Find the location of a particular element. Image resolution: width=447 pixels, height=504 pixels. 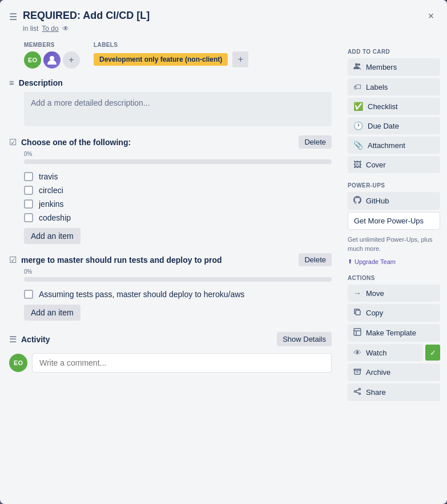

archive-label: Archive is located at coordinates (378, 373).